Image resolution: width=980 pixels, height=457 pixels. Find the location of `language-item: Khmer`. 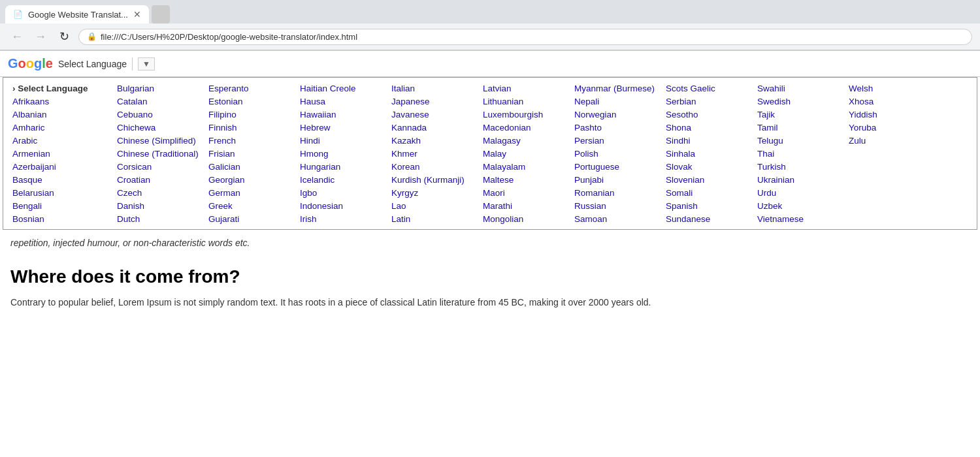

language-item: Khmer is located at coordinates (433, 153).